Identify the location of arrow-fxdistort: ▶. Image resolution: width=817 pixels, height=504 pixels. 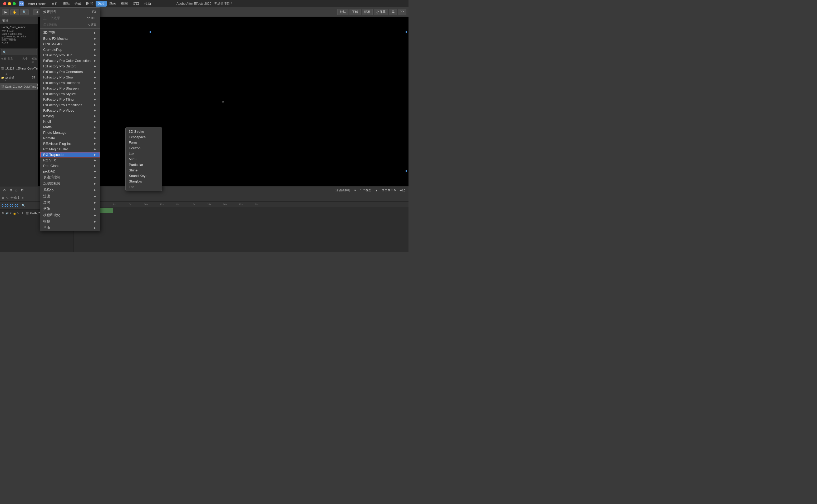
(93, 66).